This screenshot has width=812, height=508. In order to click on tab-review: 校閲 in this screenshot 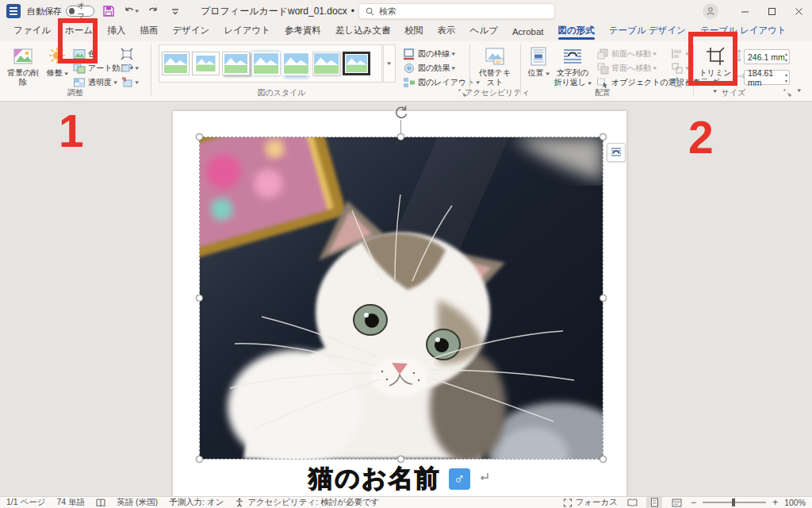, I will do `click(414, 32)`.